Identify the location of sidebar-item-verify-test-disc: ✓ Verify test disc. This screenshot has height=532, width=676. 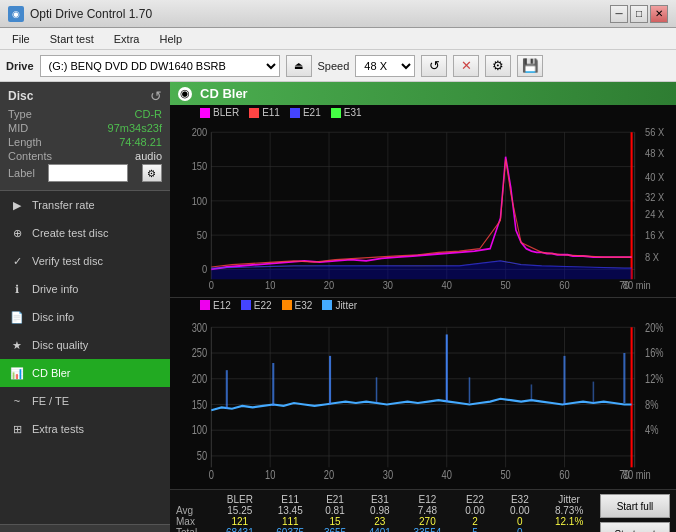
(85, 261).